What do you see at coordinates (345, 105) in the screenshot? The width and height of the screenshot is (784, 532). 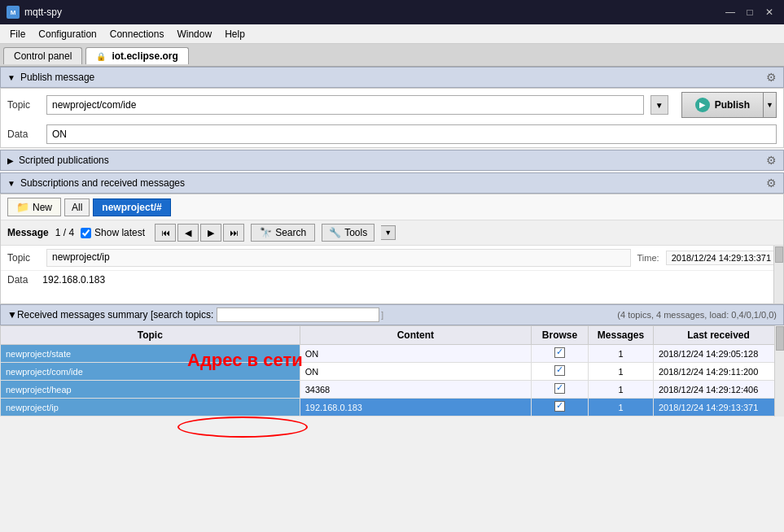 I see `topic-input` at bounding box center [345, 105].